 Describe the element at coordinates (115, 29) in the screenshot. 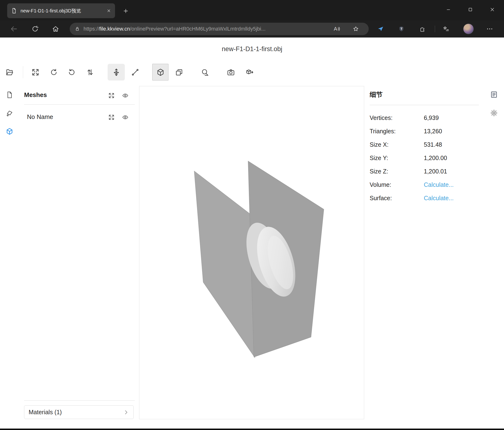

I see `url-domain: file.kkview.cn` at that location.